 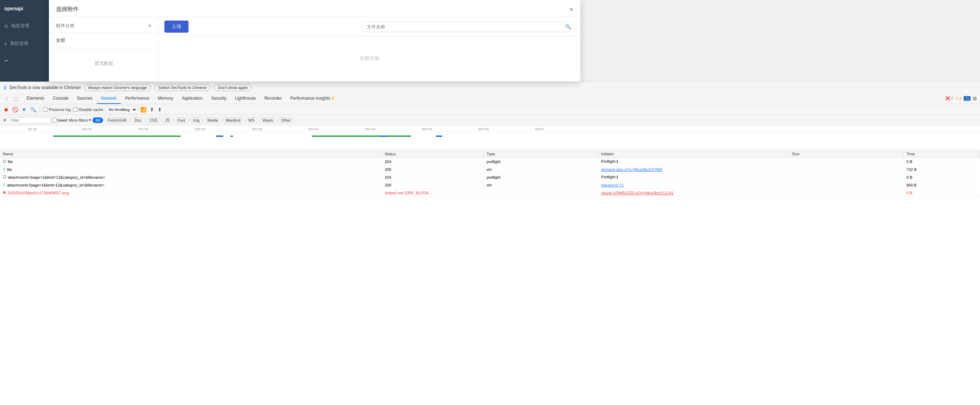 I want to click on devtools-tab-icons: ⋮ ⬚, so click(x=11, y=99).